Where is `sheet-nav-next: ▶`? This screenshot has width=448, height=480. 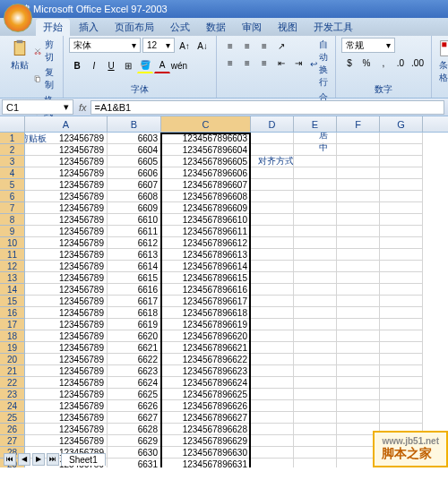
sheet-nav-next: ▶ is located at coordinates (39, 459).